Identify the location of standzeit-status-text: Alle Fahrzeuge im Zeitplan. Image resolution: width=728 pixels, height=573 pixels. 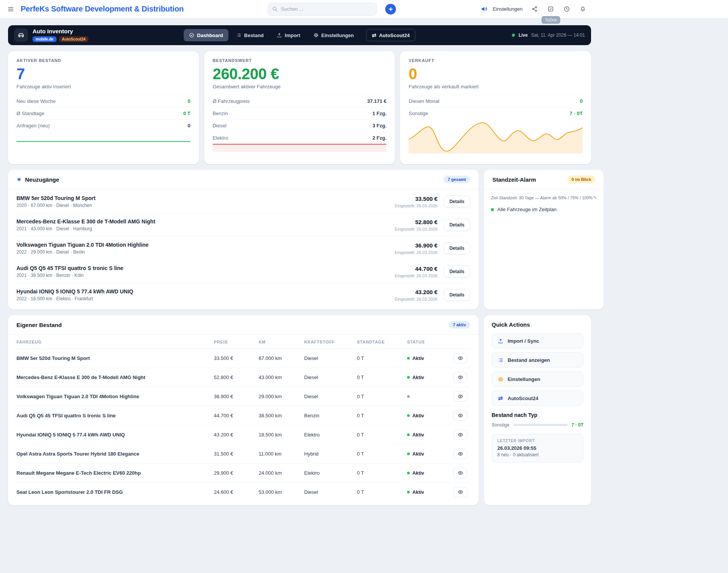
(527, 210).